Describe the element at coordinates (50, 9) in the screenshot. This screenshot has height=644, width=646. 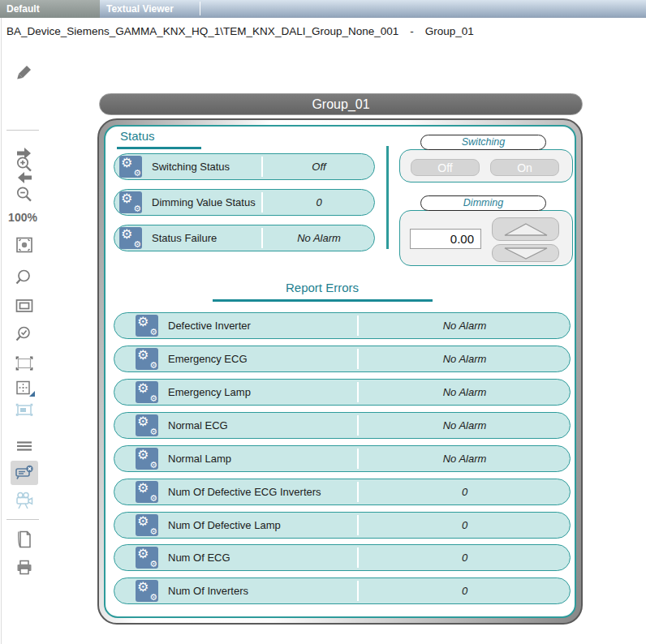
I see `tab-default: Default` at that location.